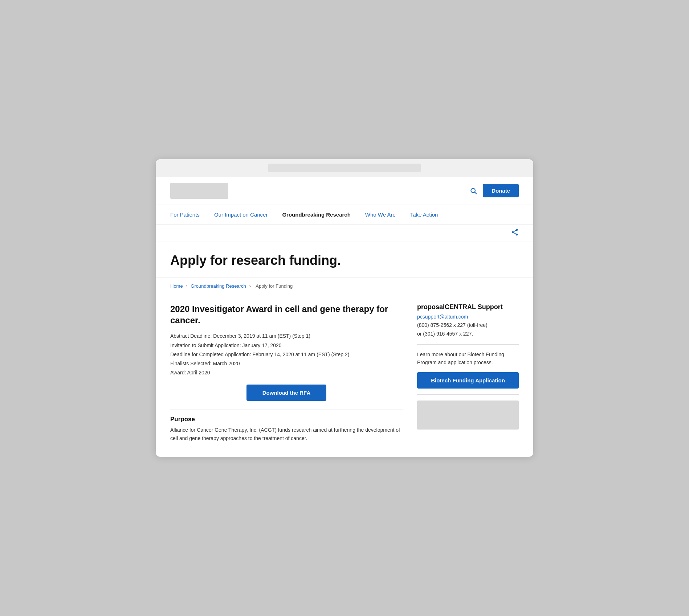 The image size is (689, 616). I want to click on donate-button: Donate, so click(501, 191).